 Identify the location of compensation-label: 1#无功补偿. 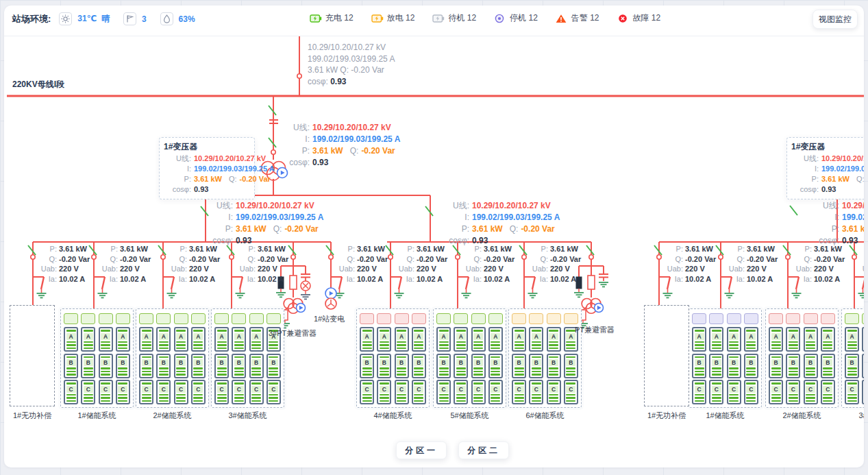
(667, 415).